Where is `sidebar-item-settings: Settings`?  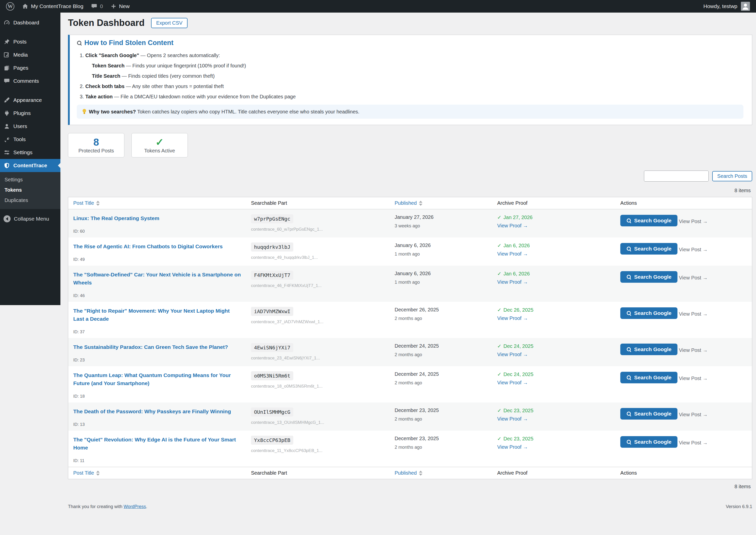
sidebar-item-settings: Settings is located at coordinates (30, 153).